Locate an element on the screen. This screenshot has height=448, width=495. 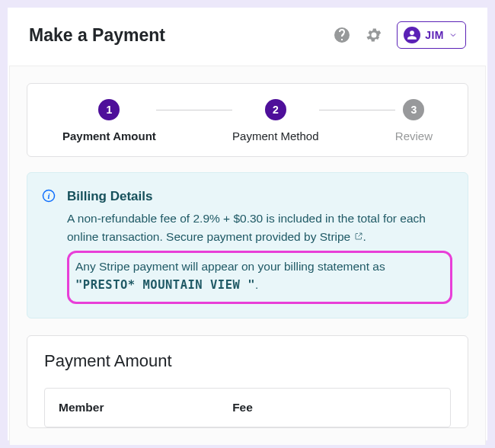
stepper-card: 1 Payment Amount 2 Payment Method 3 Revi… is located at coordinates (248, 120).